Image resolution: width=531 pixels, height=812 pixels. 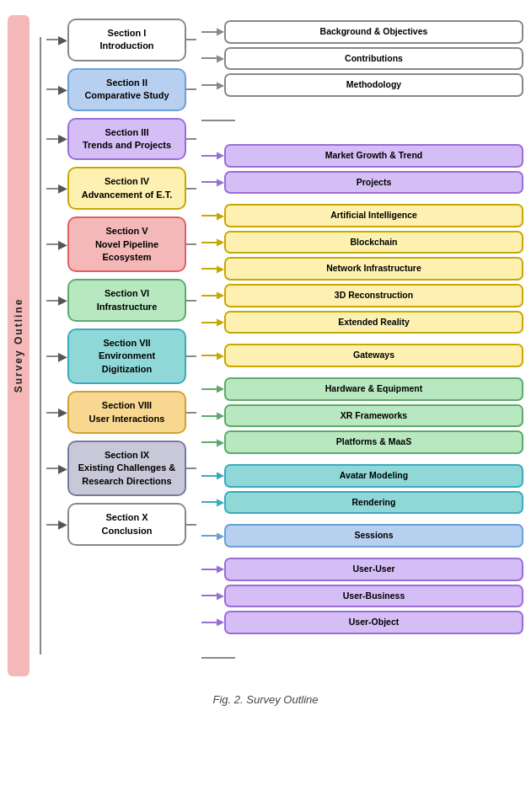 I want to click on sub-box-9-3: User-Object, so click(x=374, y=622).